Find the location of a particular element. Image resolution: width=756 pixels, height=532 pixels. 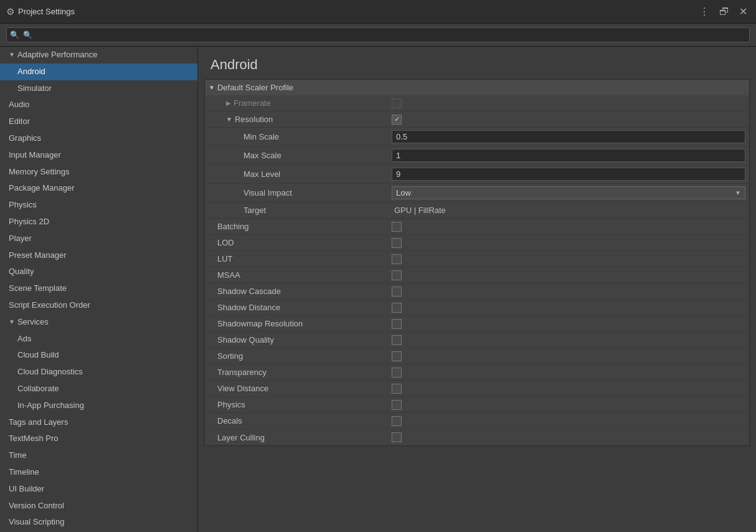

page-title: Android is located at coordinates (477, 65).